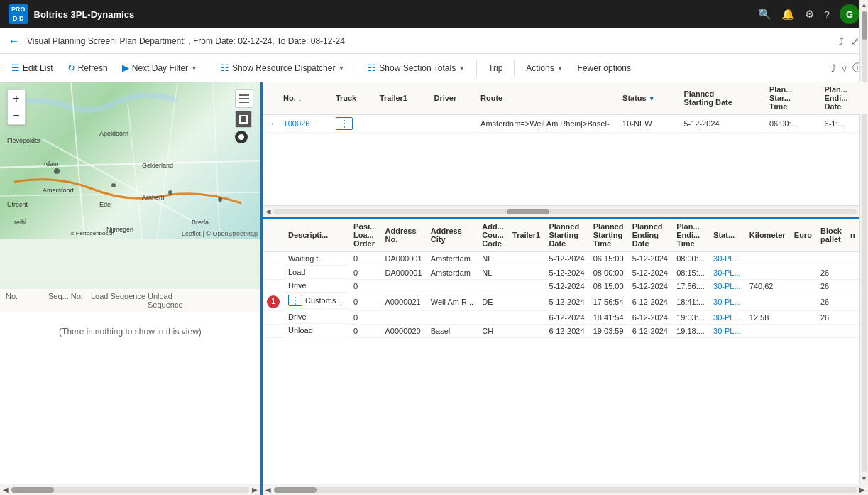  I want to click on edit-list-button: ☰ Edit List, so click(33, 68).